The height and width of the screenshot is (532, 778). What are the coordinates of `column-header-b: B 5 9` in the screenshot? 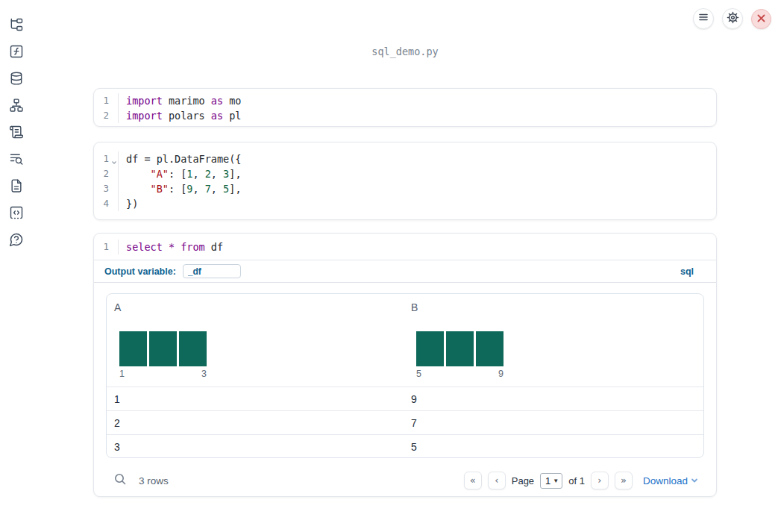 It's located at (553, 340).